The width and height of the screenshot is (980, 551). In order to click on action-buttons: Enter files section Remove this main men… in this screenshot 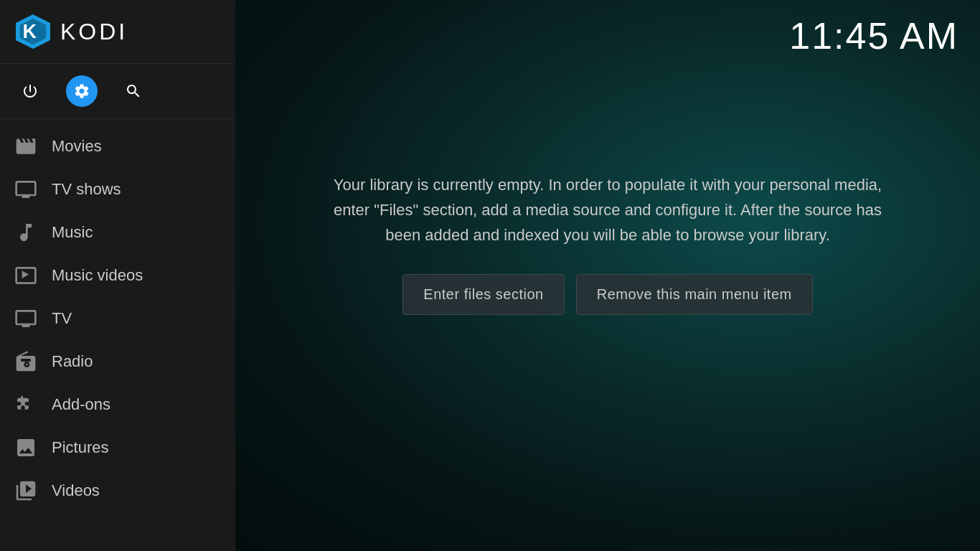, I will do `click(607, 294)`.